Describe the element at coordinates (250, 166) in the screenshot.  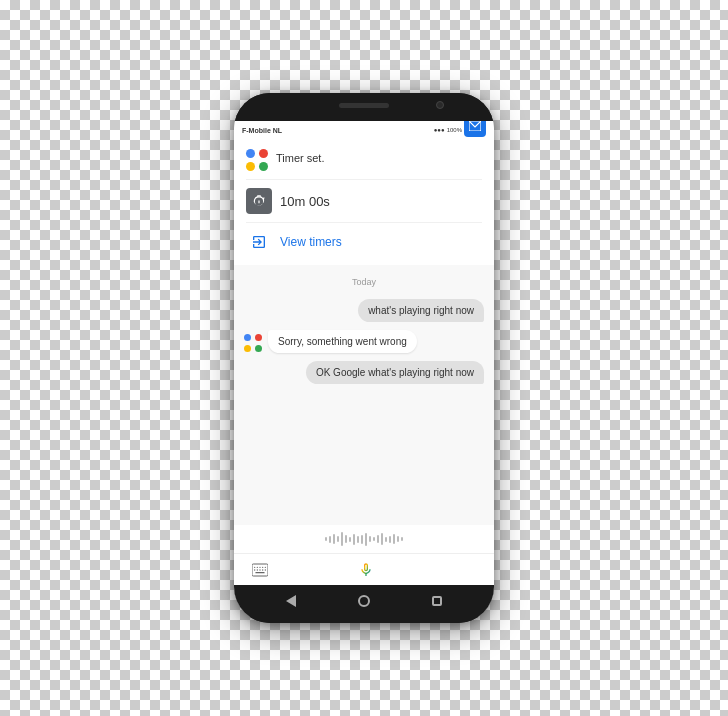
I see `dot-yellow` at that location.